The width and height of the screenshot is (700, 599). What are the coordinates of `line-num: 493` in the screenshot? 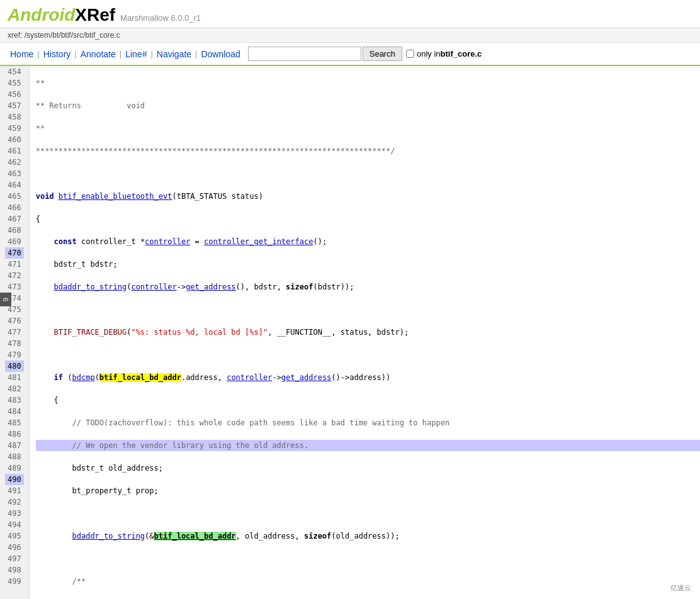 It's located at (14, 513).